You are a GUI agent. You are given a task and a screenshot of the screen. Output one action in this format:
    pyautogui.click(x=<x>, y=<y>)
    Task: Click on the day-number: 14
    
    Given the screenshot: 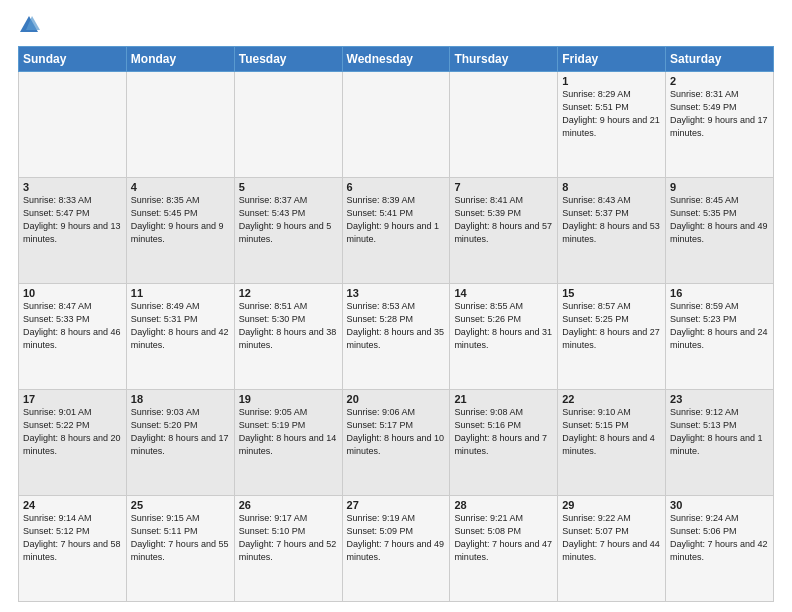 What is the action you would take?
    pyautogui.click(x=504, y=293)
    